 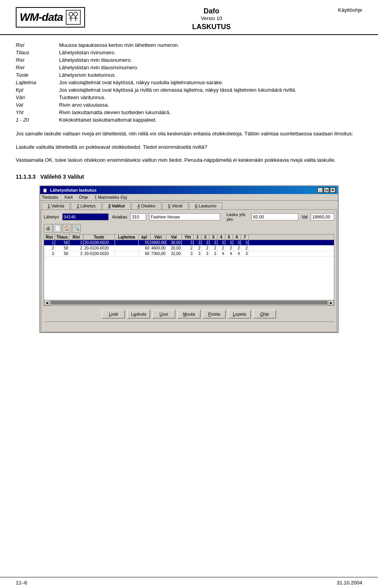 What do you see at coordinates (189, 60) in the screenshot?
I see `def-row-rivi2: Rivi Lähetyslistan rivin tilausnumero.` at bounding box center [189, 60].